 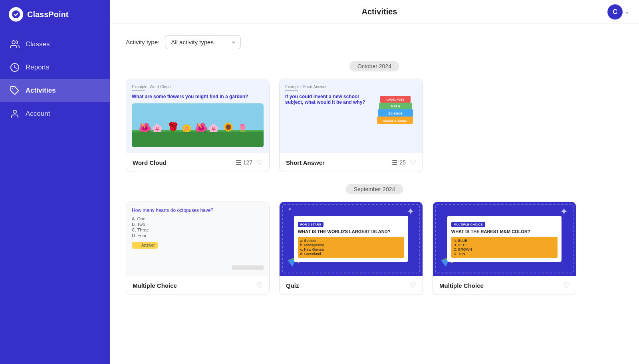 What do you see at coordinates (203, 42) in the screenshot?
I see `activity-type-select: All activity types Word Cloud Short Answ…` at bounding box center [203, 42].